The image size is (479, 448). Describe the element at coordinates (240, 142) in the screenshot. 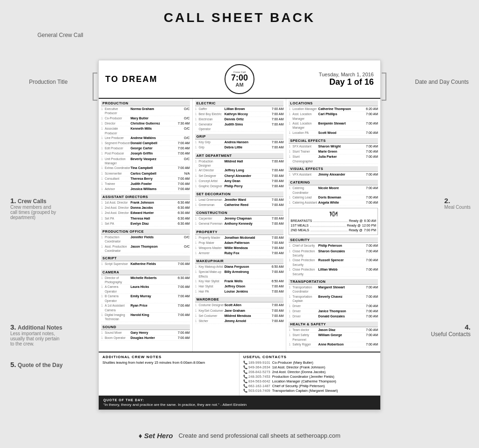

I see `grip-section: GRIP 1 Key Grip Andrea Hansen 7:00 AM 1 …` at that location.